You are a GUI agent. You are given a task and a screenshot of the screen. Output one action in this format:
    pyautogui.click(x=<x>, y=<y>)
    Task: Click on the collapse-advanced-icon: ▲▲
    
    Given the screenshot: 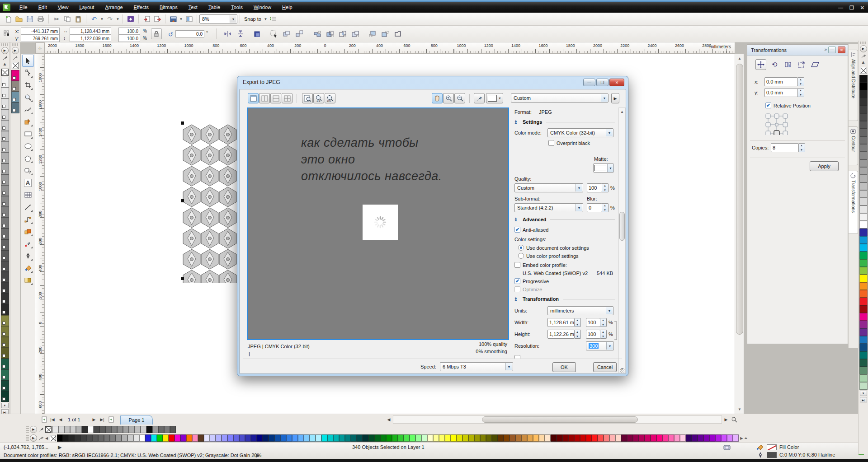 What is the action you would take?
    pyautogui.click(x=516, y=219)
    